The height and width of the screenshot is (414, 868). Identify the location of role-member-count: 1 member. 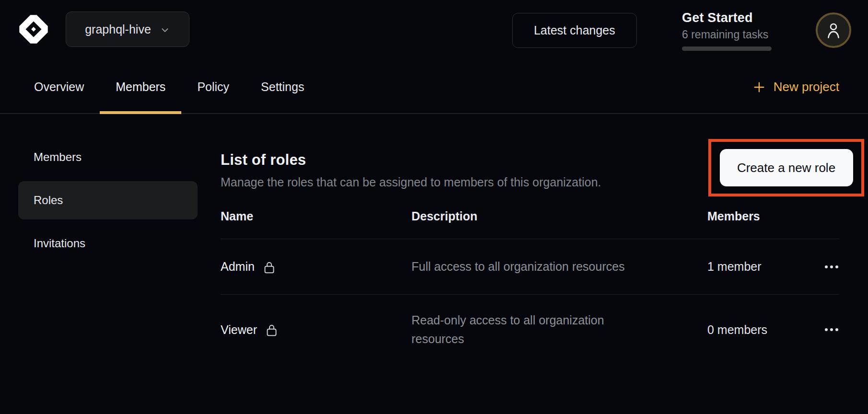
(735, 266).